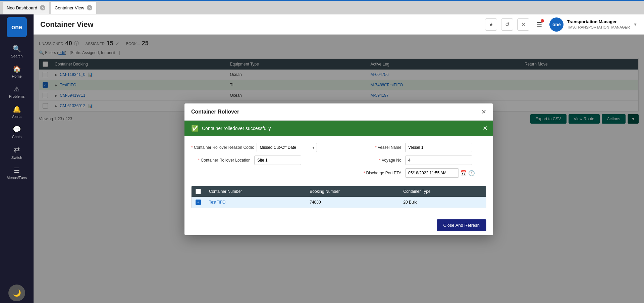 The height and width of the screenshot is (303, 644). What do you see at coordinates (17, 170) in the screenshot?
I see `menus-icon: ☰` at bounding box center [17, 170].